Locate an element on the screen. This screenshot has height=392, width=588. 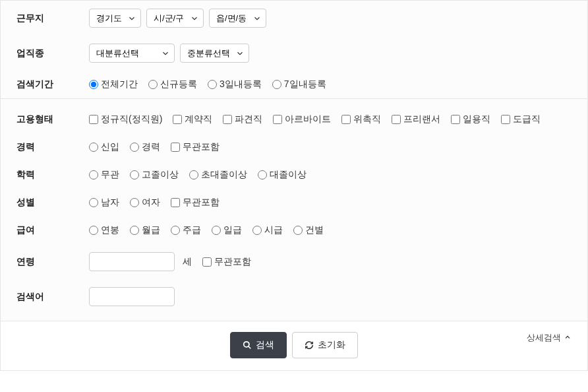
detail-search-toggle: 상세검색 is located at coordinates (550, 338).